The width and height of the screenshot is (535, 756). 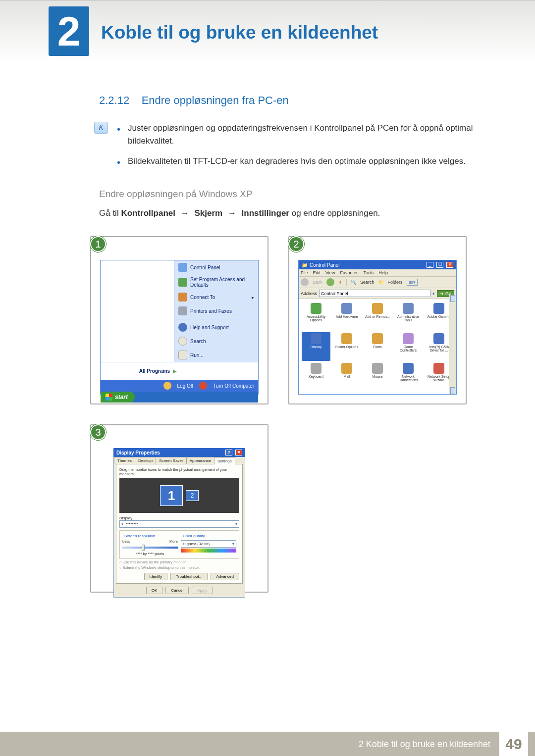 I want to click on cp-item-mail: Mail, so click(x=347, y=376).